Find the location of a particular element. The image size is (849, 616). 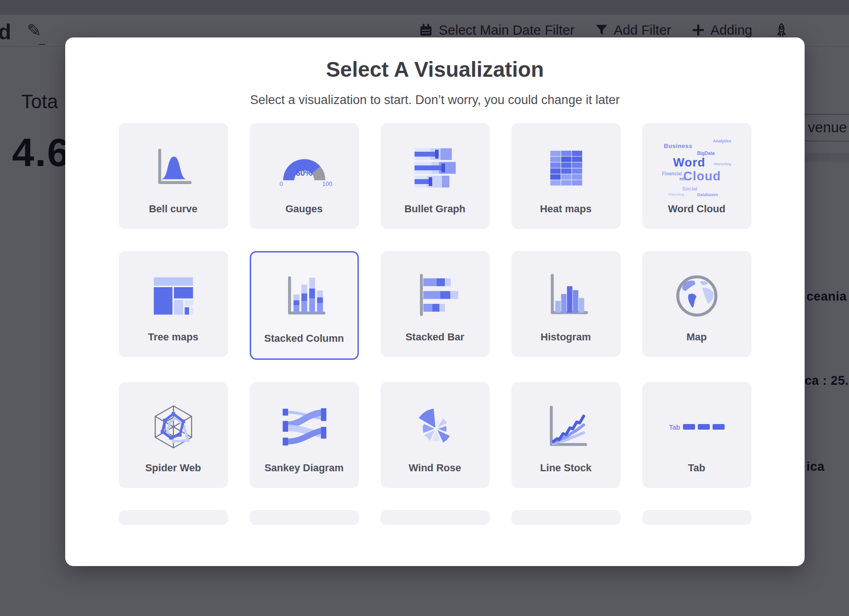

map-globe-svg is located at coordinates (697, 296).